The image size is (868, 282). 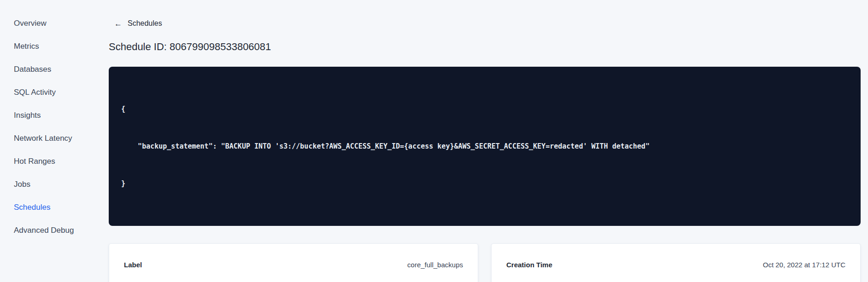 I want to click on sidebar-item-insights: Insights, so click(x=45, y=115).